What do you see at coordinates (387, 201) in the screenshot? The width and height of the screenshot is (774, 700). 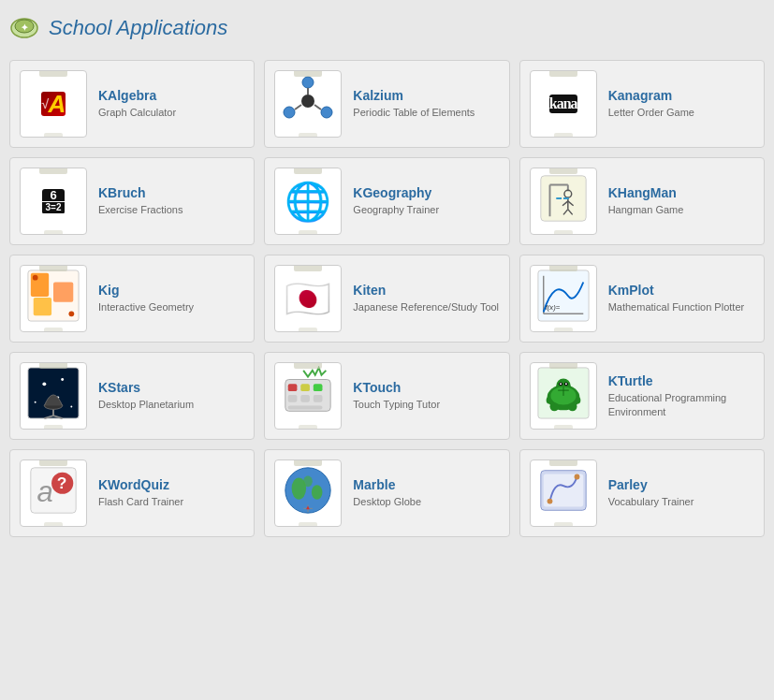 I see `app-card-kgeography: 🌐 KGeography Geography Trainer` at bounding box center [387, 201].